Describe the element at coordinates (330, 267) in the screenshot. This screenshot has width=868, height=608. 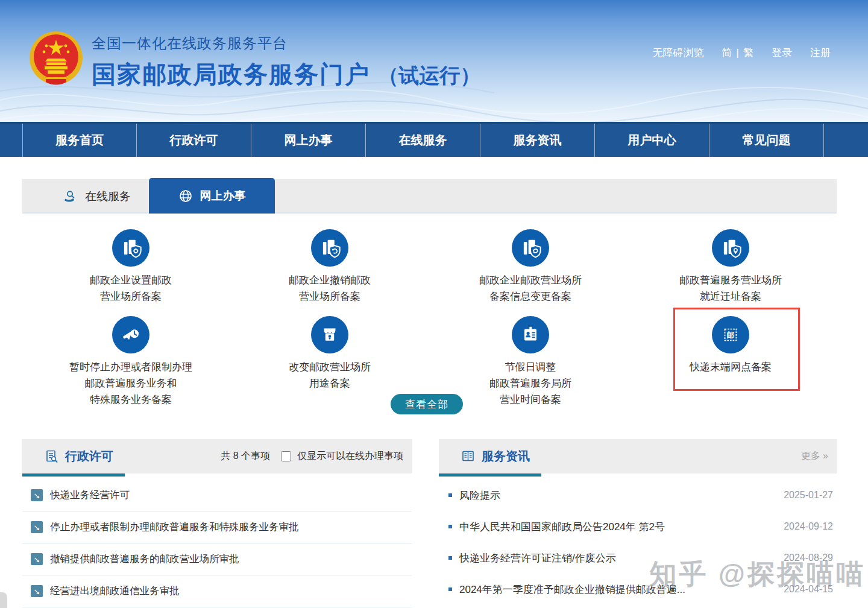
I see `service-item-revoke-postal-premises: 邮政企业撤销邮政 营业场所备案` at that location.